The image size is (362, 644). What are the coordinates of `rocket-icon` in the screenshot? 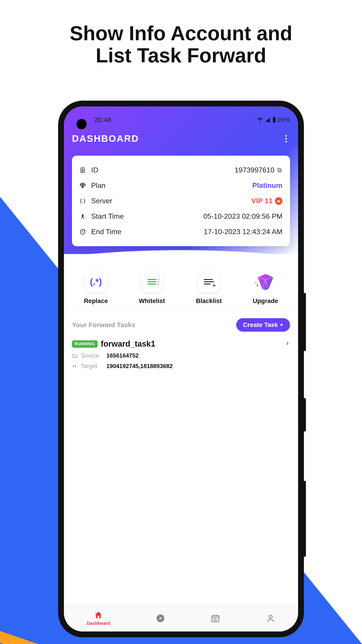 It's located at (82, 216).